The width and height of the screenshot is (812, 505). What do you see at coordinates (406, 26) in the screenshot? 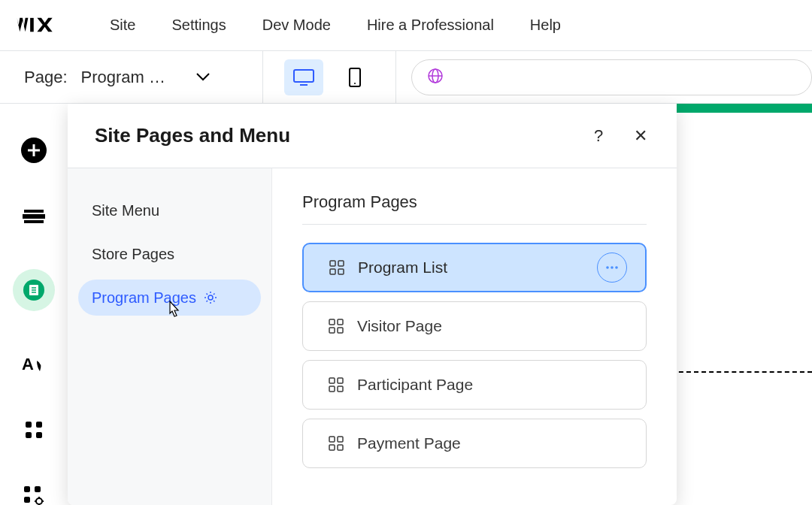
I see `top-menu-bar: Site Settings Dev Mode Hire a Profession…` at bounding box center [406, 26].